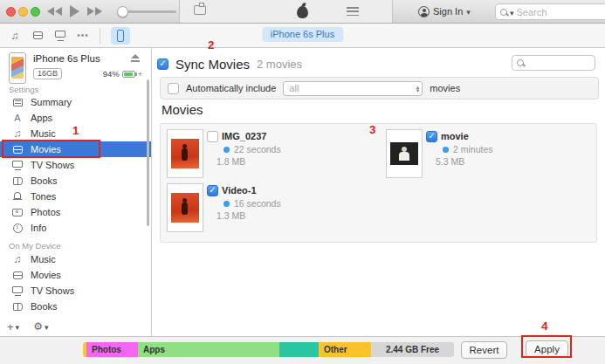  What do you see at coordinates (17, 259) in the screenshot?
I see `music-note-icon` at bounding box center [17, 259].